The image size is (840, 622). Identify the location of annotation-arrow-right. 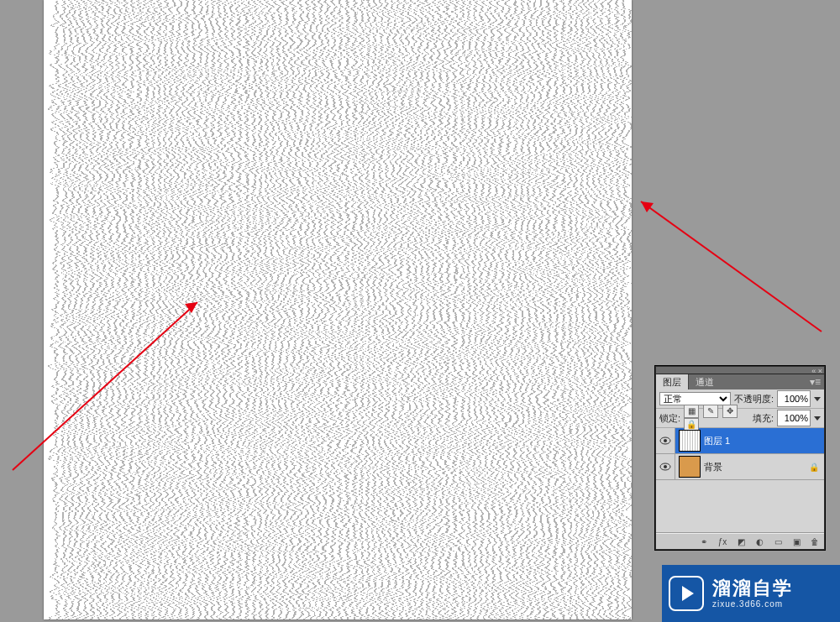
(733, 264).